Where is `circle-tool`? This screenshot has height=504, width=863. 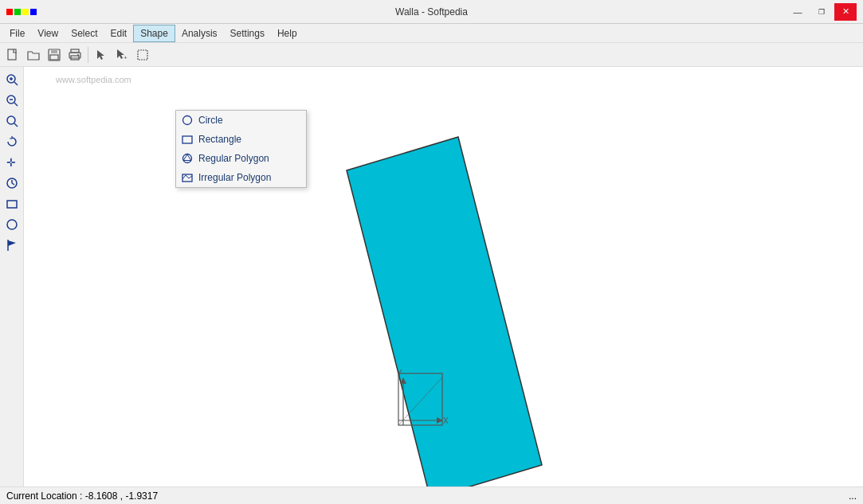 circle-tool is located at coordinates (12, 225).